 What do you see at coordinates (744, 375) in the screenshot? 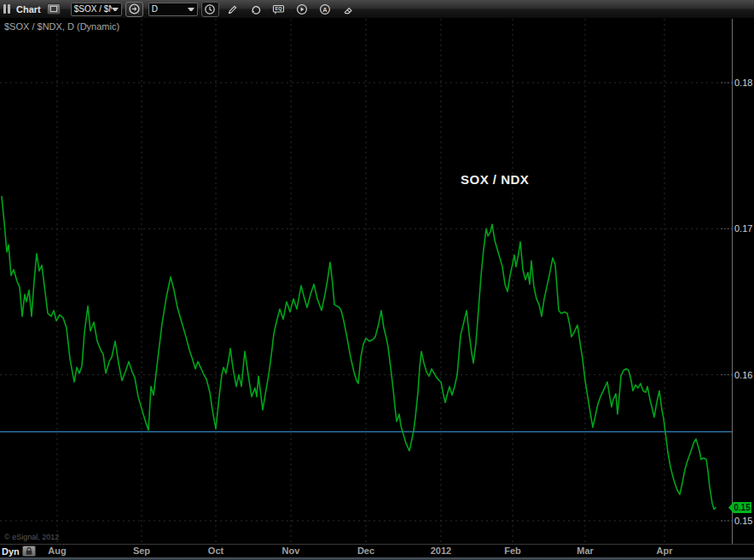
I see `y-axis-label: 0.16` at bounding box center [744, 375].